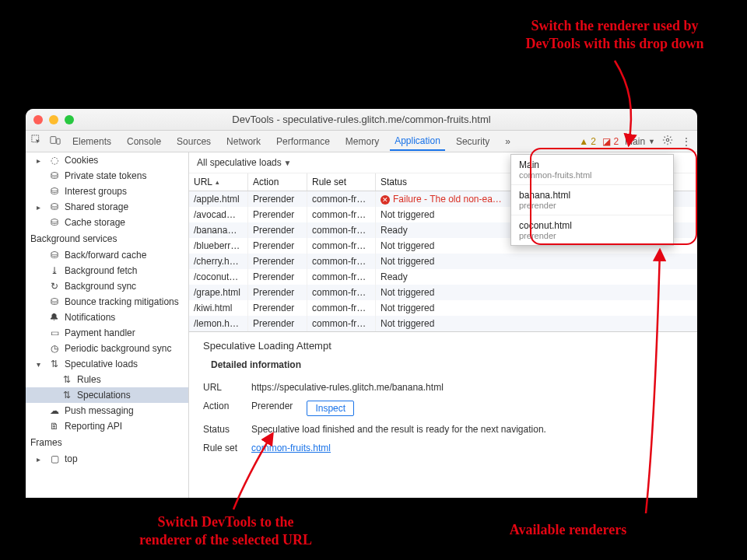 The height and width of the screenshot is (560, 747). What do you see at coordinates (107, 255) in the screenshot?
I see `sidebar-item-bf-cache: ⛁Back/forward cache` at bounding box center [107, 255].